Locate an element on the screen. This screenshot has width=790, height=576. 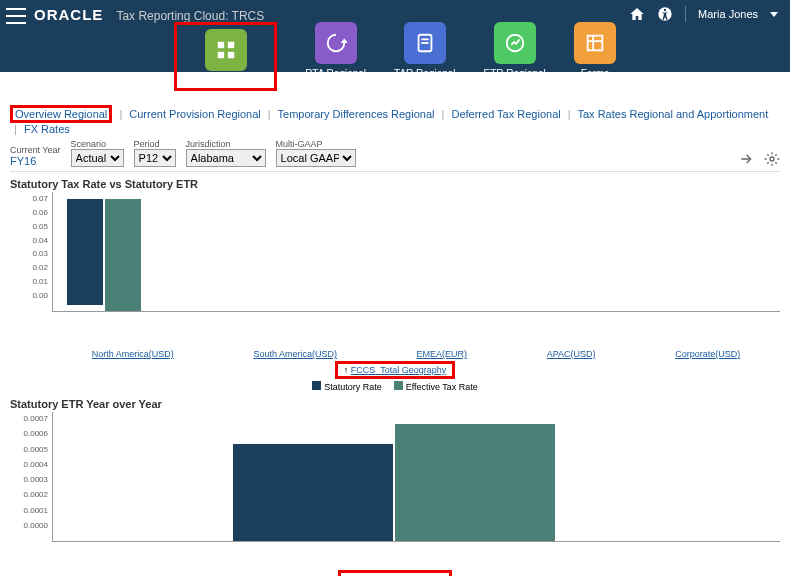
card-tar-regional: TAR Regional is located at coordinates (425, 56).